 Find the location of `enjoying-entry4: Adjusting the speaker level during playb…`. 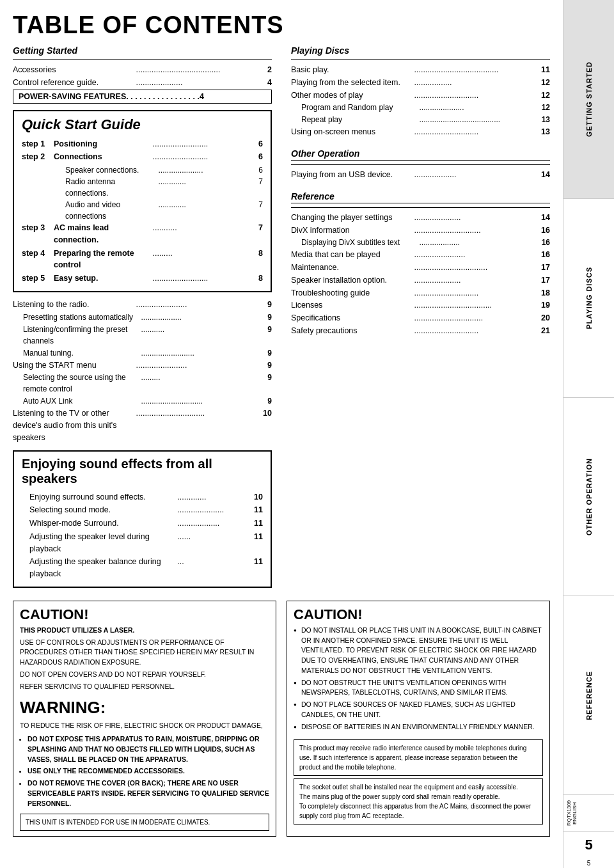

enjoying-entry4: Adjusting the speaker level during playb… is located at coordinates (142, 543).